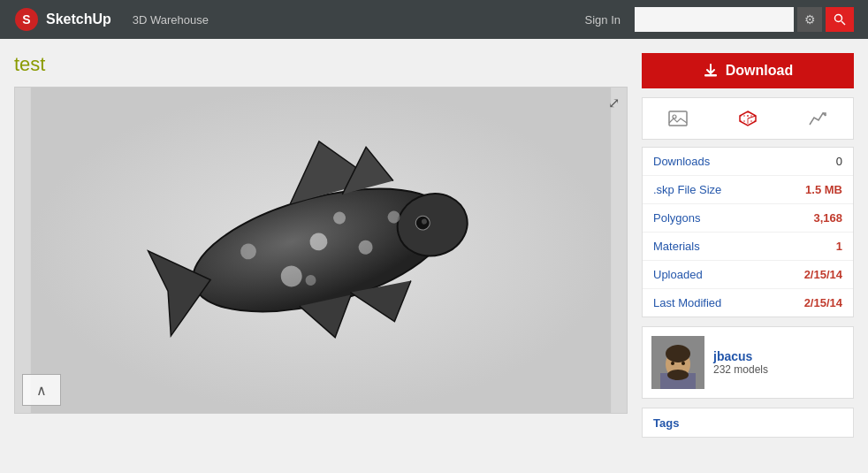 This screenshot has height=473, width=868. Describe the element at coordinates (748, 162) in the screenshot. I see `stat-row-downloads: Downloads 0` at that location.